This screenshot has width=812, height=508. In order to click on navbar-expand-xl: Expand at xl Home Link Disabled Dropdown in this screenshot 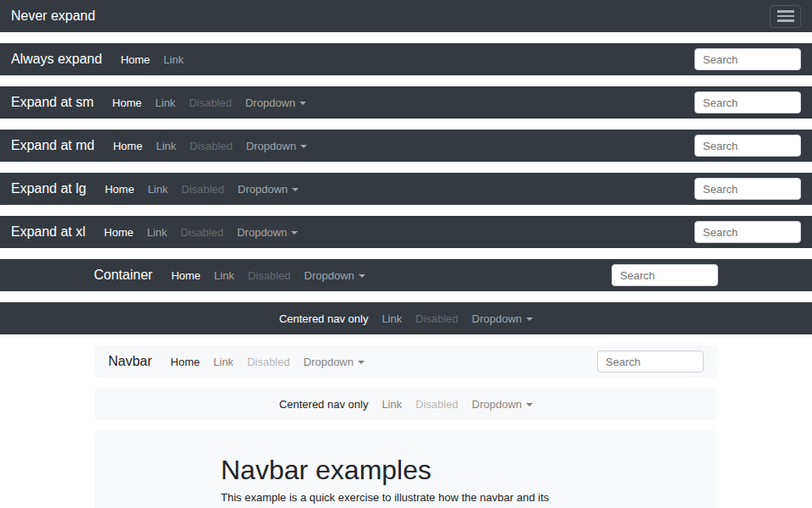, I will do `click(406, 232)`.